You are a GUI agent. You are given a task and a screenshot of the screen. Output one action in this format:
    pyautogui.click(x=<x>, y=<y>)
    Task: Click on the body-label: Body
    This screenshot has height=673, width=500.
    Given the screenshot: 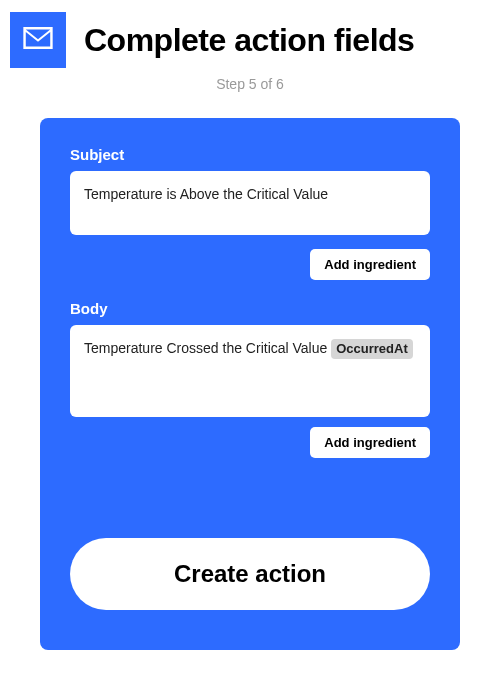 What is the action you would take?
    pyautogui.click(x=250, y=308)
    